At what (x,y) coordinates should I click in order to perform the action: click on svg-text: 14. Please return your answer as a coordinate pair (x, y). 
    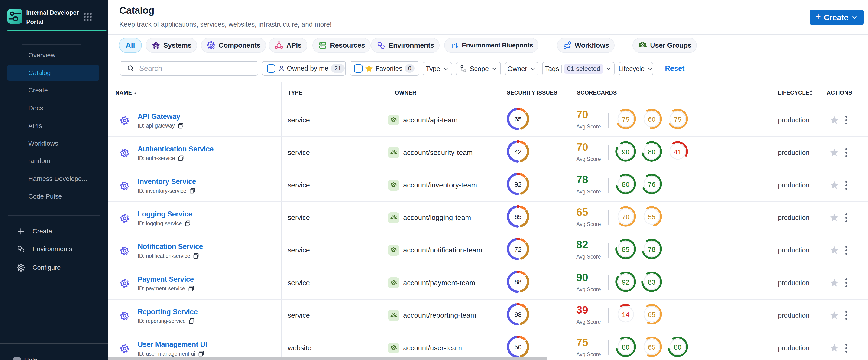
    Looking at the image, I should click on (625, 314).